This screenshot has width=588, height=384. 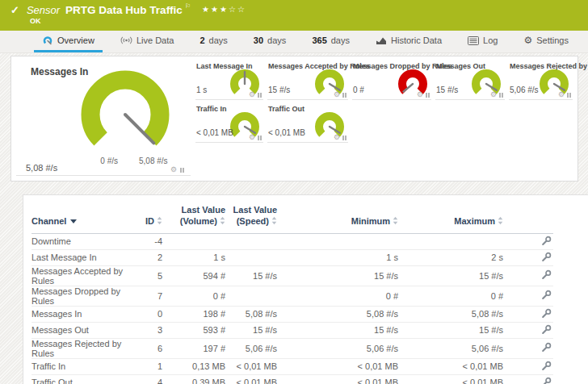 I want to click on tab-overview: Overview, so click(x=68, y=42).